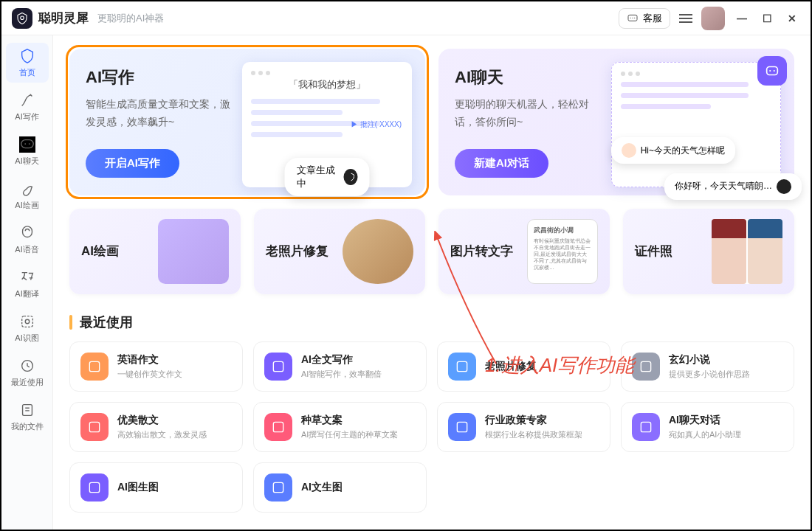 The width and height of the screenshot is (812, 531). I want to click on logo-icon, so click(22, 18).